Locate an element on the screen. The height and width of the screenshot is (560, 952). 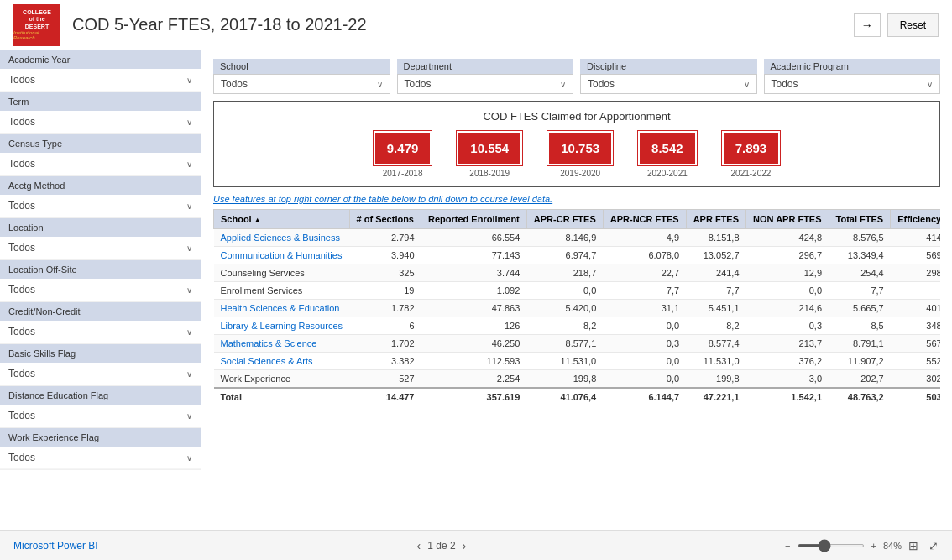
logo-text: COLLEGE of the DESERT is located at coordinates (37, 20).